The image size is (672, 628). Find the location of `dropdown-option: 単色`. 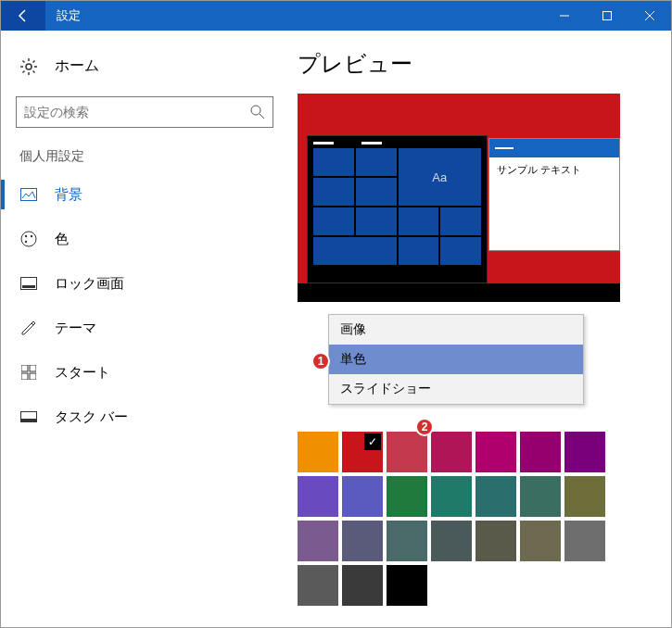

dropdown-option: 単色 is located at coordinates (456, 359).